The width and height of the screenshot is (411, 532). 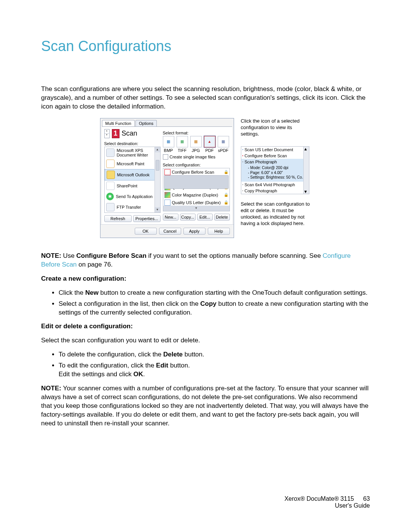 What do you see at coordinates (223, 144) in the screenshot?
I see `format-spdf: ▦sPDF` at bounding box center [223, 144].